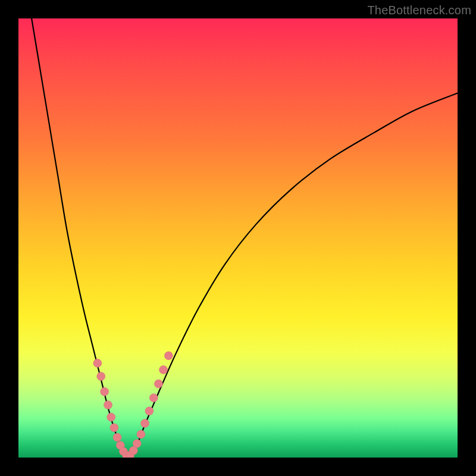 This screenshot has width=476, height=476. What do you see at coordinates (149, 405) in the screenshot?
I see `beads-right` at bounding box center [149, 405].